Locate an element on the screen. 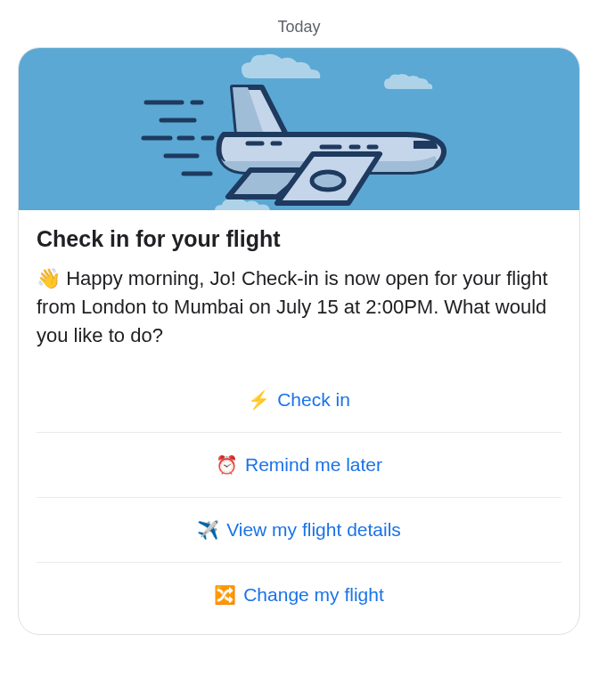  check-in-button: ⚡ Check in is located at coordinates (299, 400).